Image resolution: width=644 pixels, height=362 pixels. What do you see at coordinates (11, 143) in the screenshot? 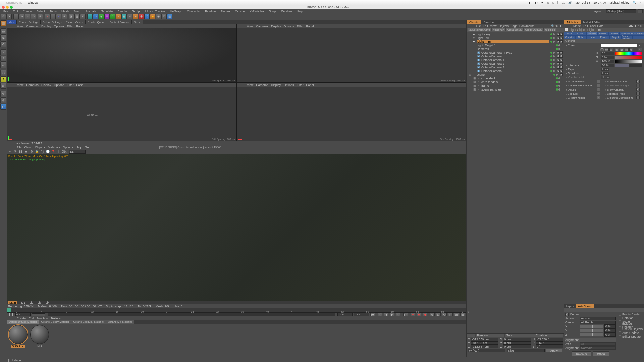
I see `panel-grip-icon: ⋮⋮` at bounding box center [11, 143].